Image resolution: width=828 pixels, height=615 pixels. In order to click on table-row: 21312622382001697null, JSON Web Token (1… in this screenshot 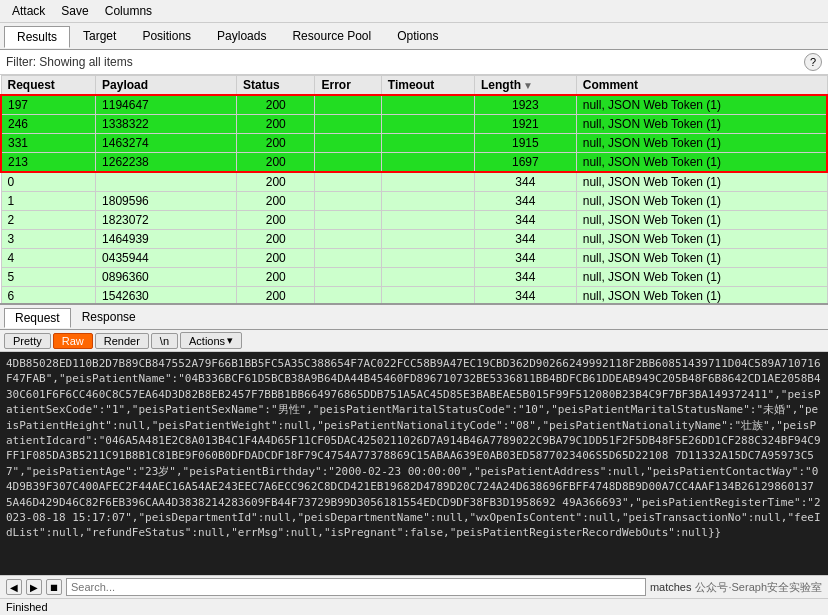, I will do `click(414, 163)`.